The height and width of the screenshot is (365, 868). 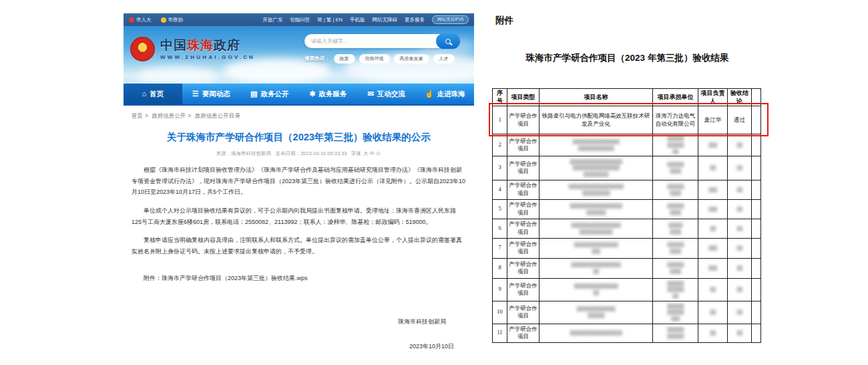 I want to click on nav-item-icon: ✱, so click(x=312, y=94).